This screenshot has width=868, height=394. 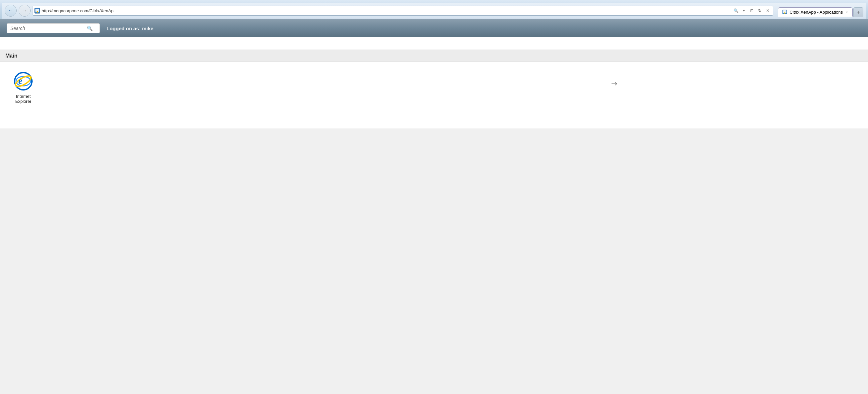 I want to click on forward-button: →, so click(x=25, y=11).